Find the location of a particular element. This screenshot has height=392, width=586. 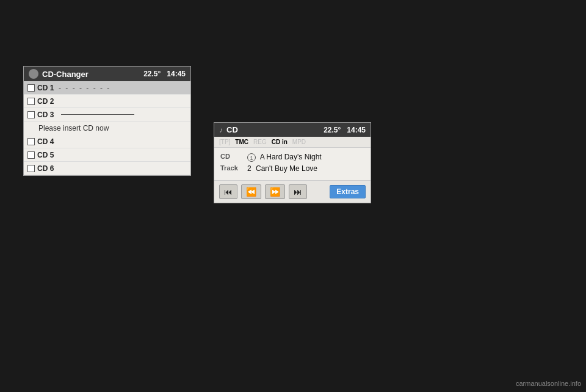

cd-row-6: CD 6 is located at coordinates (107, 169).